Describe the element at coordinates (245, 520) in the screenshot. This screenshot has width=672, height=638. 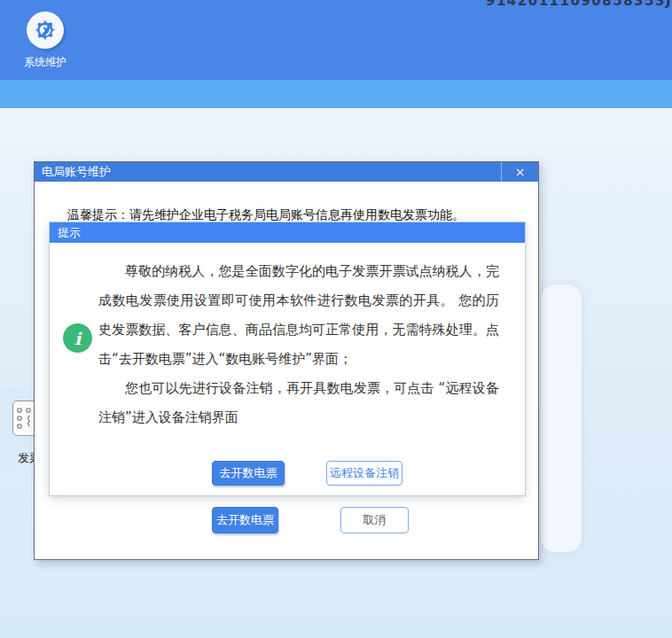
I see `go-open-digital-invoice-button: 去开数电票` at that location.